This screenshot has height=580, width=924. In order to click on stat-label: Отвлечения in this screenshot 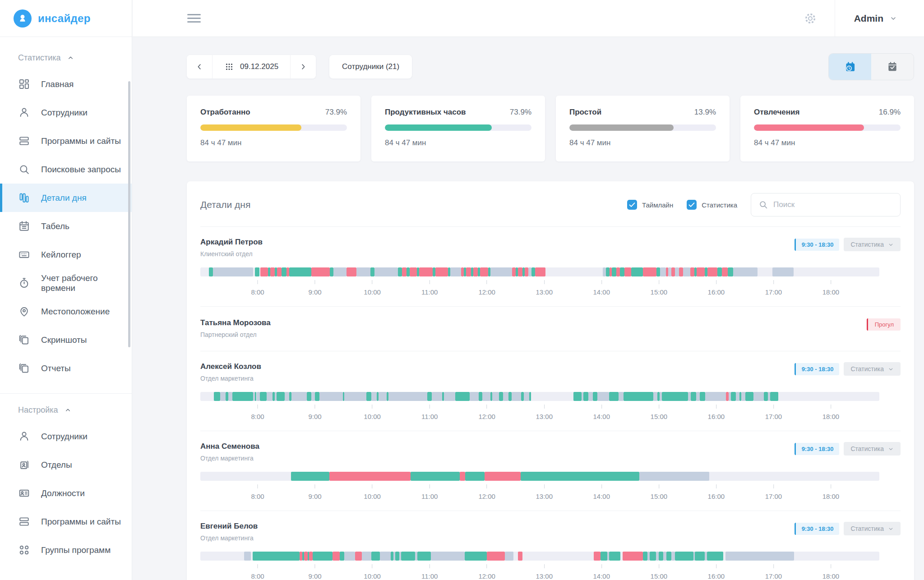, I will do `click(777, 112)`.